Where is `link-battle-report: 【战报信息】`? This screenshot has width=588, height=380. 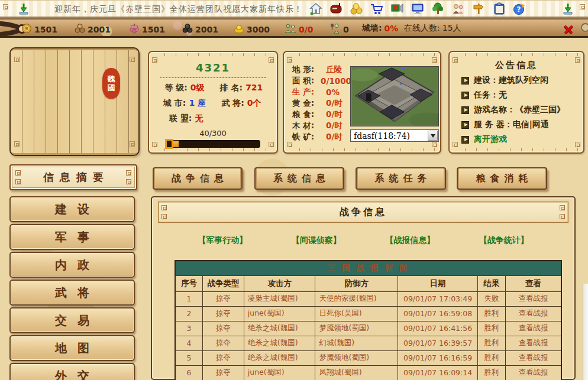
link-battle-report: 【战报信息】 is located at coordinates (410, 241).